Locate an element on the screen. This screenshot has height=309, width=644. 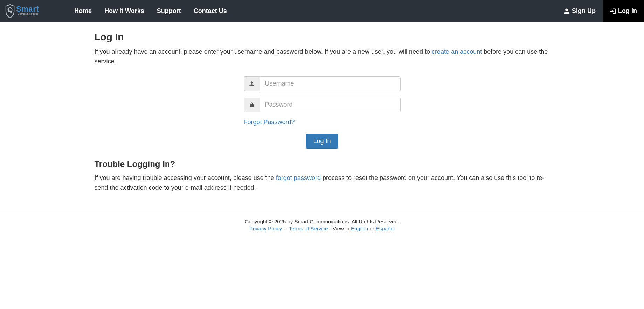
page-title: Log In is located at coordinates (322, 37).